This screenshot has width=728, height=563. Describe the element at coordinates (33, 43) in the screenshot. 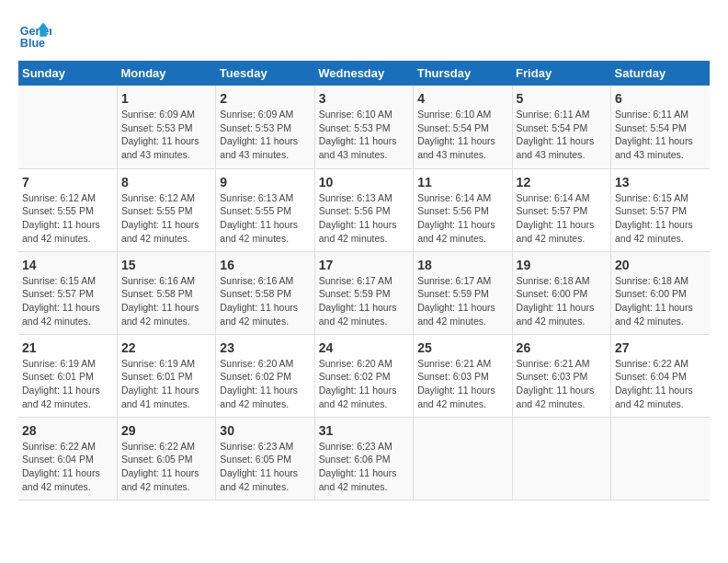

I see `svg-text: Blue` at that location.